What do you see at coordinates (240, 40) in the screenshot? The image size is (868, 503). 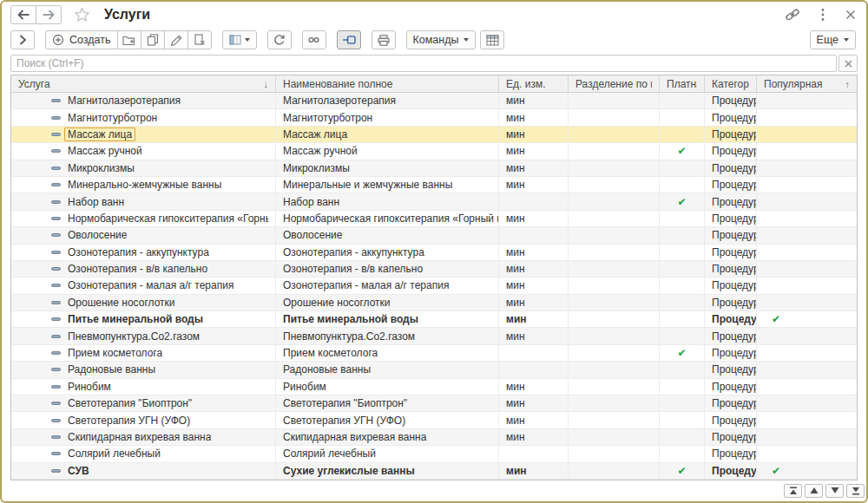 I see `configure-columns-button` at bounding box center [240, 40].